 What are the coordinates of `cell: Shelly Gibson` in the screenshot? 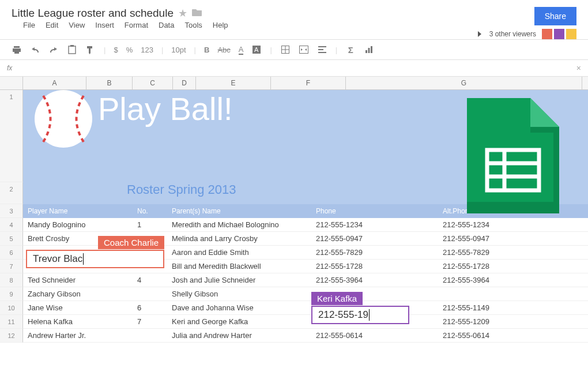 It's located at (239, 294).